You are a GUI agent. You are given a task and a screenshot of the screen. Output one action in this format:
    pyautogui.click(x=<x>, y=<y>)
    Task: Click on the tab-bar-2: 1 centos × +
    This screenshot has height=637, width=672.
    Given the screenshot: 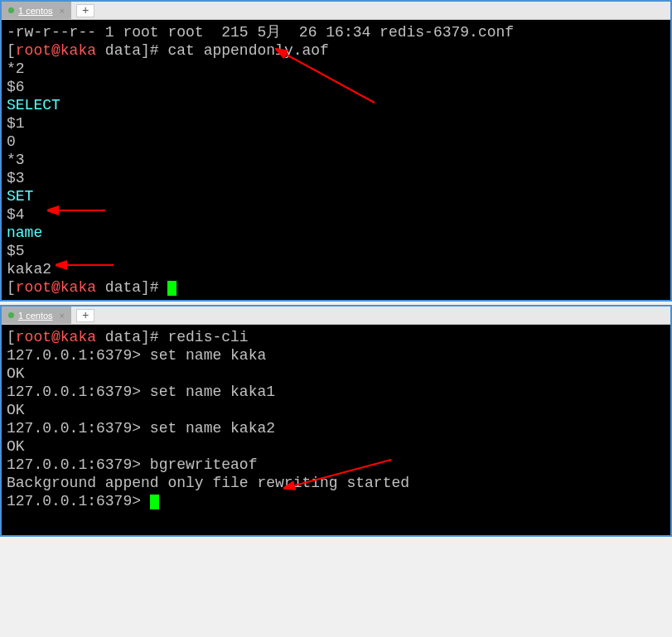 What is the action you would take?
    pyautogui.click(x=336, y=316)
    